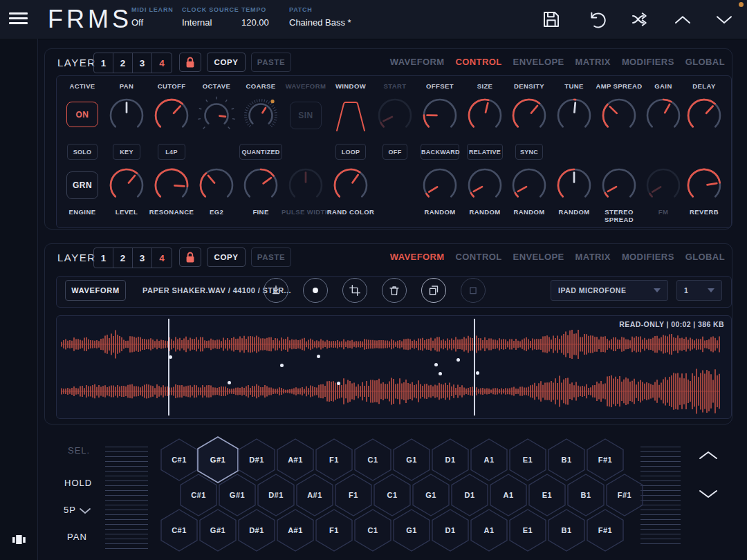  What do you see at coordinates (315, 290) in the screenshot?
I see `record-button` at bounding box center [315, 290].